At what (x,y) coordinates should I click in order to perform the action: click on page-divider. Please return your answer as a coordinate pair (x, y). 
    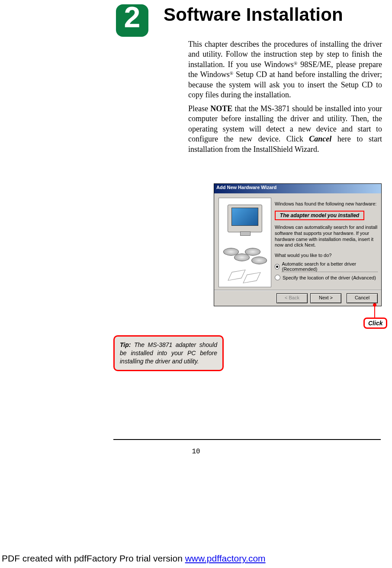
    Looking at the image, I should click on (247, 440).